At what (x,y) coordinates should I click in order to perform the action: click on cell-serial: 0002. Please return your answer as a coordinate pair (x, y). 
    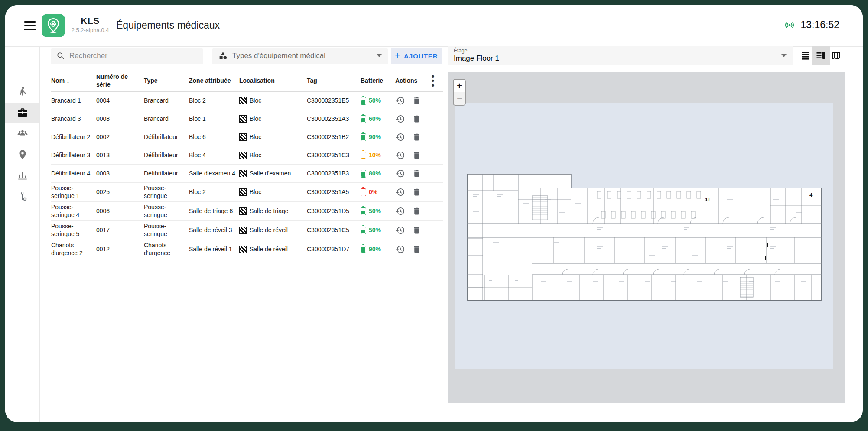
    Looking at the image, I should click on (120, 137).